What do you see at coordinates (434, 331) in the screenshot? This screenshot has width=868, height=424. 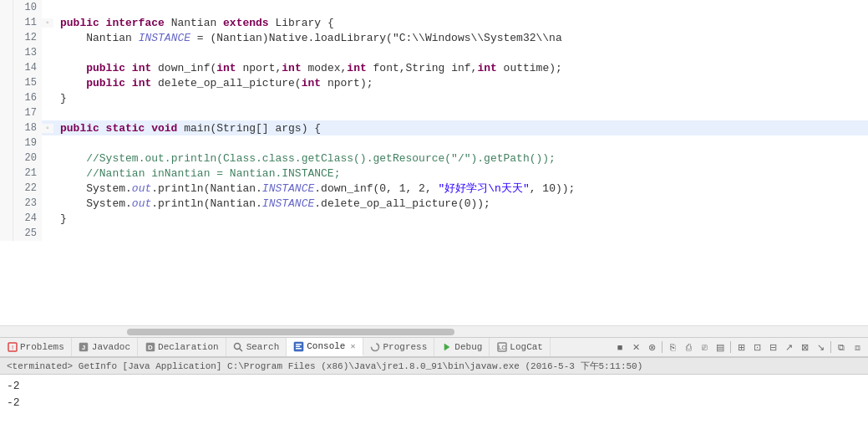 I see `h-scrollbar-container` at bounding box center [434, 331].